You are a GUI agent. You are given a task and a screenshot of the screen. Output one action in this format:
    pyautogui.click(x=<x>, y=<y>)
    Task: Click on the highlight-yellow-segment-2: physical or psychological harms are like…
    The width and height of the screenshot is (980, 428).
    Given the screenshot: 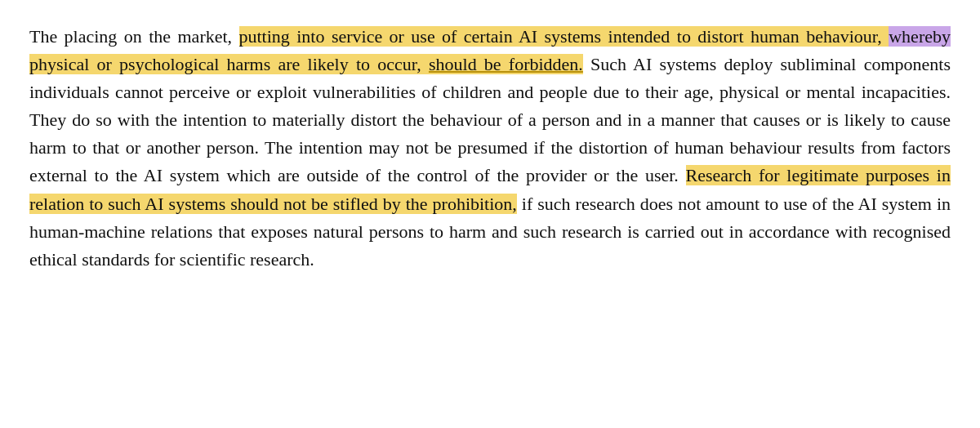 What is the action you would take?
    pyautogui.click(x=229, y=64)
    